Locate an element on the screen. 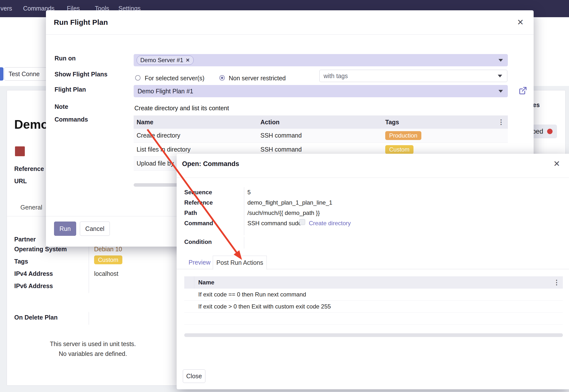  selector-column is located at coordinates (189, 282).